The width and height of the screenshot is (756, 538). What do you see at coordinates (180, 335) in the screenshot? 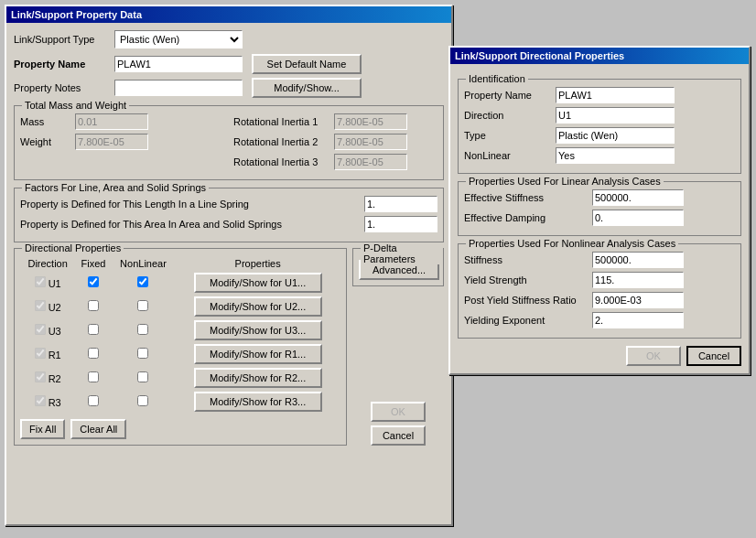
I see `directional-table: Direction Fixed NonLinear Properties U1M…` at bounding box center [180, 335].